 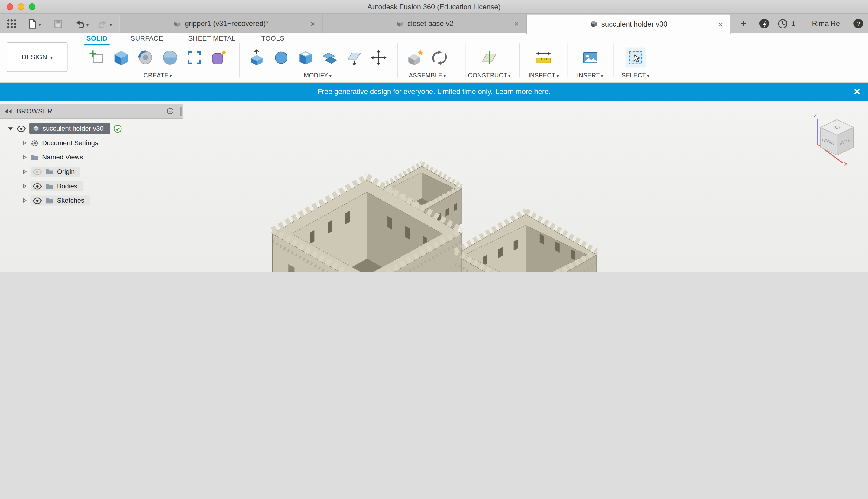 I want to click on create-sketch-icon, so click(x=97, y=58).